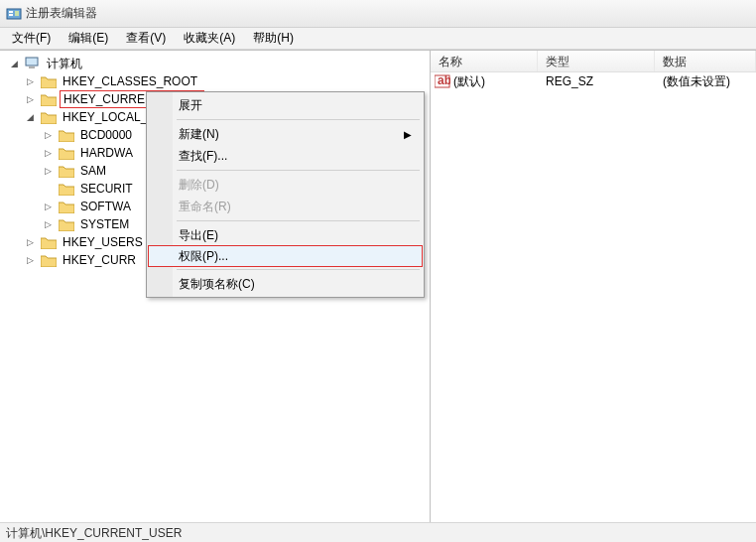  I want to click on computer-icon, so click(33, 64).